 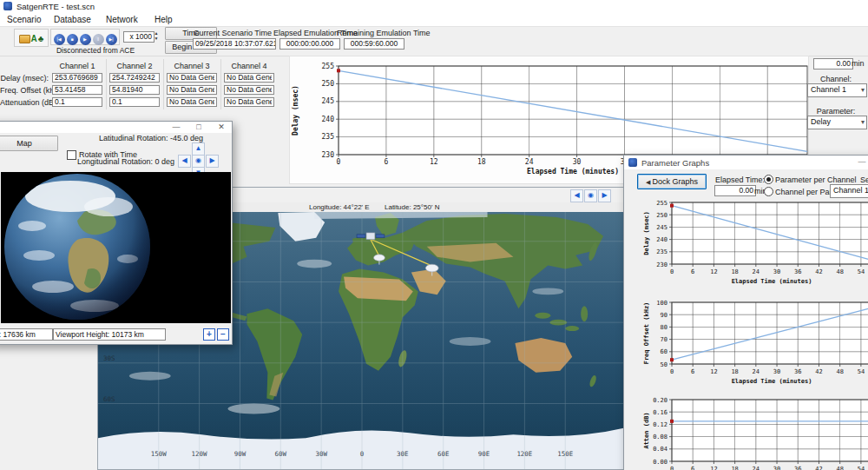 What do you see at coordinates (122, 19) in the screenshot?
I see `menu-network: Network` at bounding box center [122, 19].